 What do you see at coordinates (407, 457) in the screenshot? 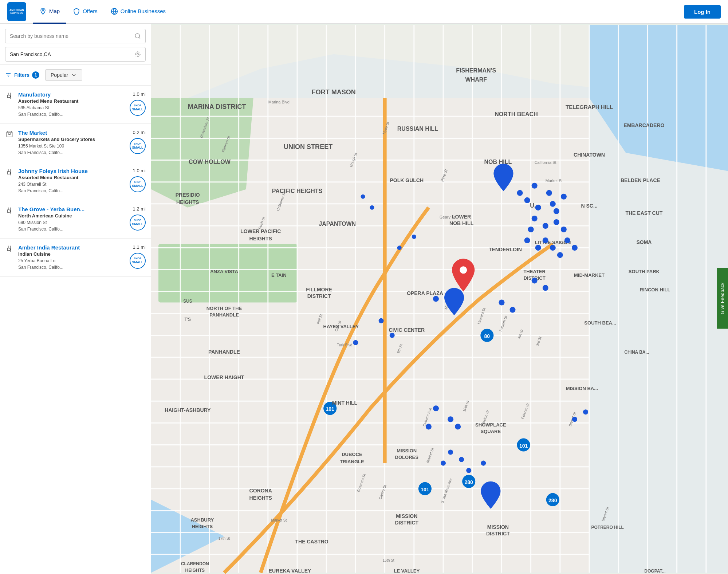
I see `svg-text: DOLORES` at bounding box center [407, 457].